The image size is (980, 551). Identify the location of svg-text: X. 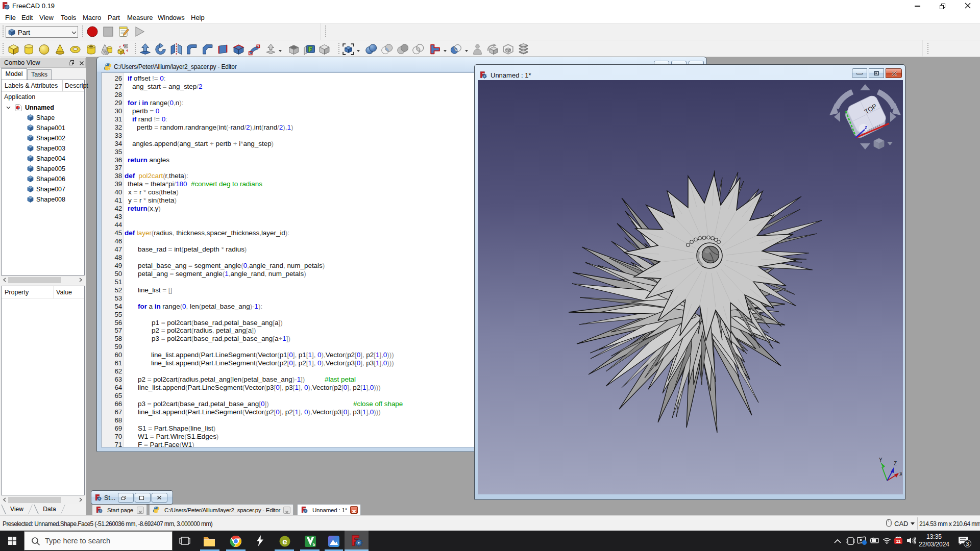
(900, 474).